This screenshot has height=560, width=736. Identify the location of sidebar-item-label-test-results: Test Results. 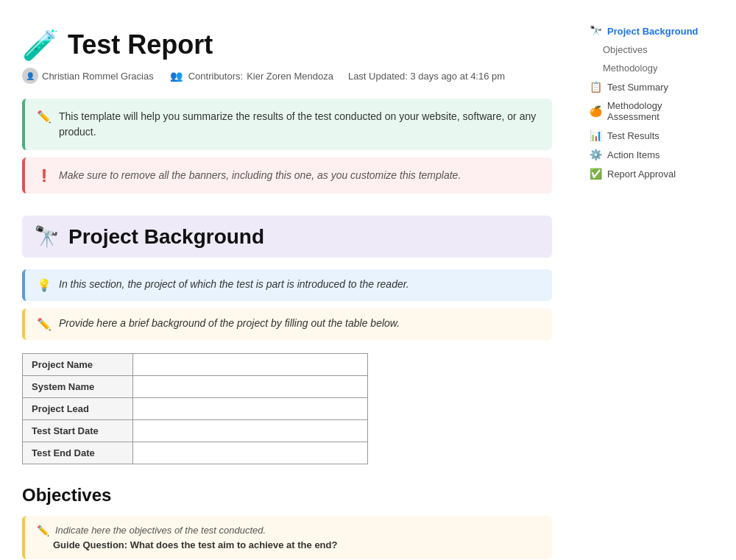
(633, 135).